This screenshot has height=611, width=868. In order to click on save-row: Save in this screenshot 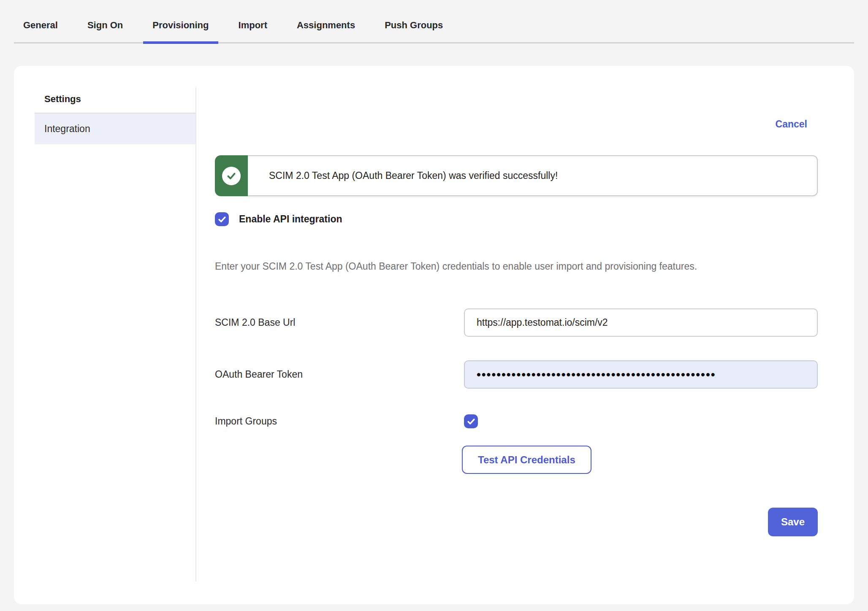, I will do `click(516, 522)`.